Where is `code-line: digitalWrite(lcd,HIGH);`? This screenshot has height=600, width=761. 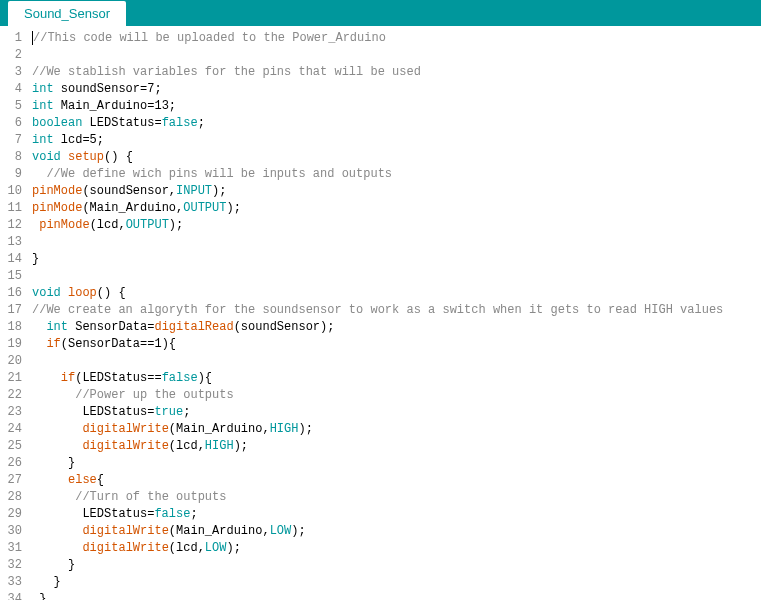
code-line: digitalWrite(lcd,HIGH); is located at coordinates (396, 446).